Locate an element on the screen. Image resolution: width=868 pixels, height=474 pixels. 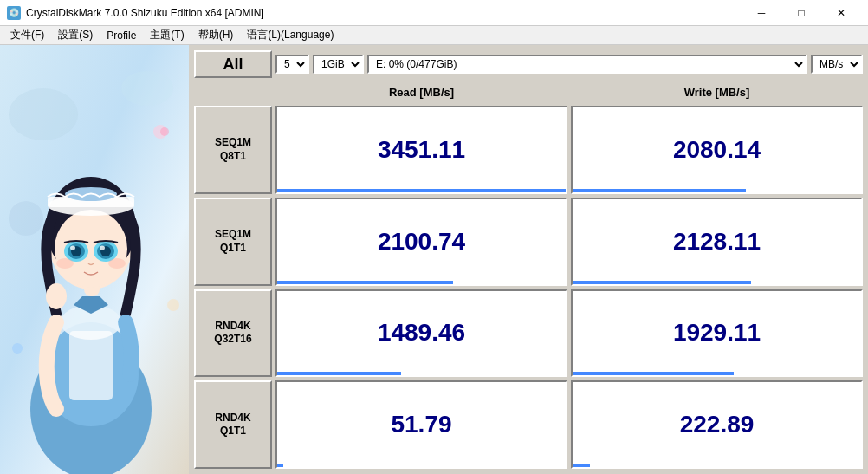
bench-read-3: 51.79 is located at coordinates (421, 425).